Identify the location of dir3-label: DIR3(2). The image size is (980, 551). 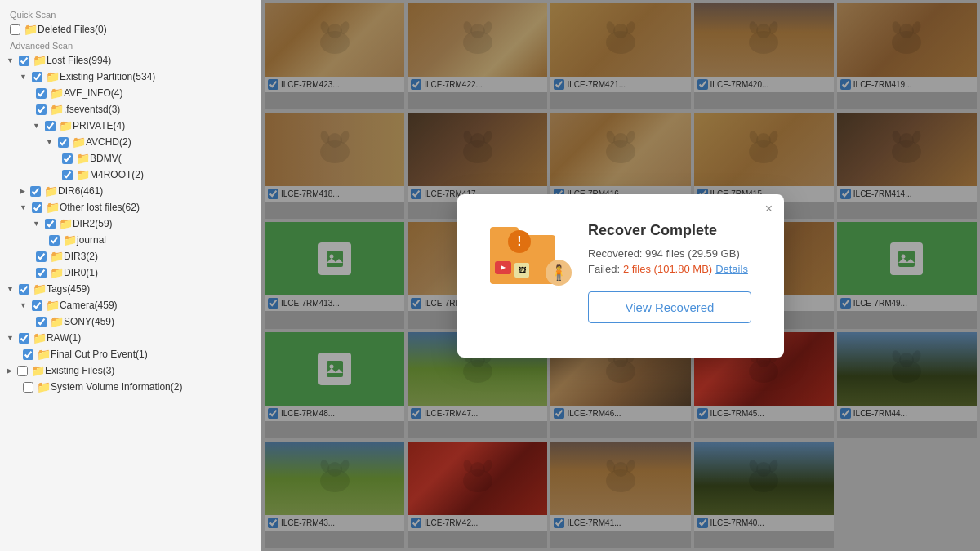
(81, 256).